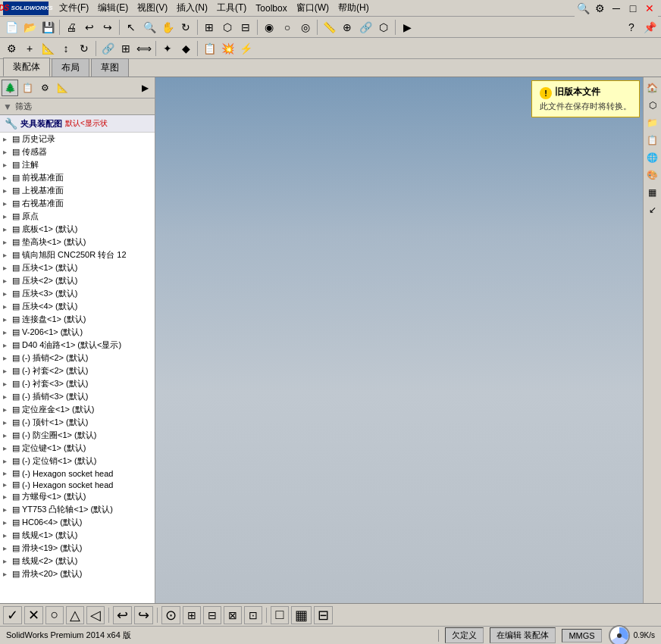 This screenshot has height=644, width=661. I want to click on cmd-back: ◁, so click(96, 615).